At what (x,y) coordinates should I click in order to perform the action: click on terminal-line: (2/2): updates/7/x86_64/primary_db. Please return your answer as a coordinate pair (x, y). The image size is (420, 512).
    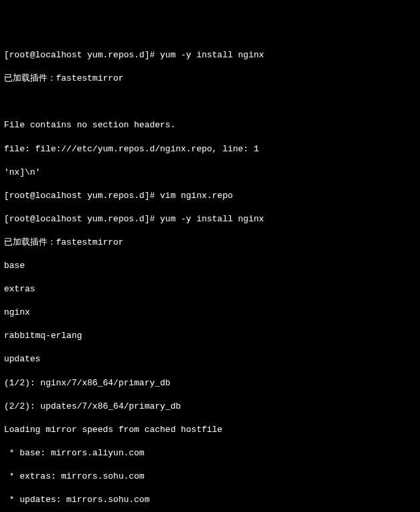
    Looking at the image, I should click on (210, 407).